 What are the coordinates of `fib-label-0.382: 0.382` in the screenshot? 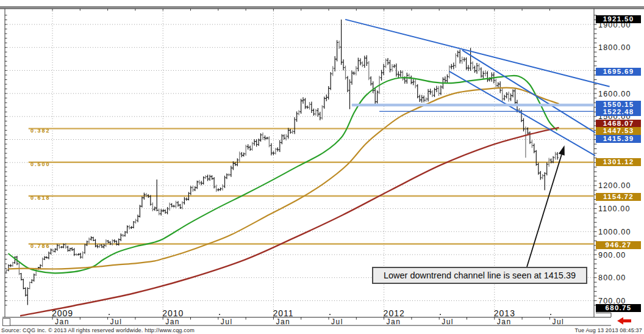 It's located at (40, 131).